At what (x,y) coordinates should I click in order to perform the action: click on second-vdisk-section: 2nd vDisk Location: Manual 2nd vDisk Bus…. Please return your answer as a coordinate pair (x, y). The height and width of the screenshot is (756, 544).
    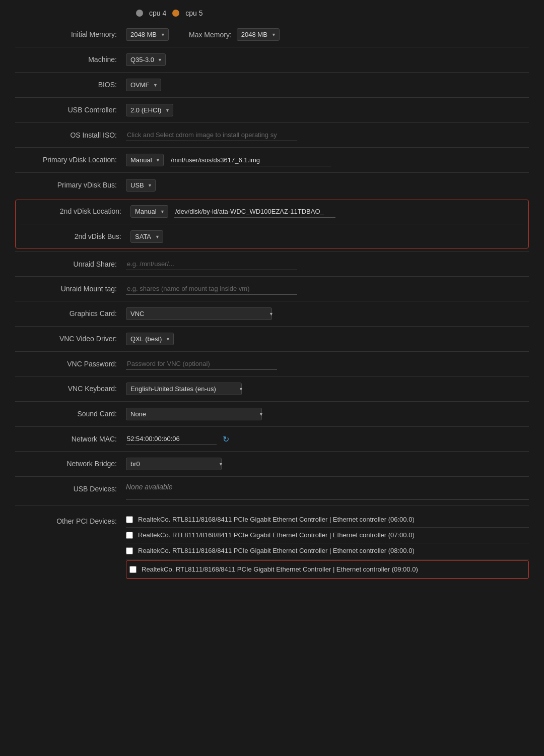
    Looking at the image, I should click on (272, 224).